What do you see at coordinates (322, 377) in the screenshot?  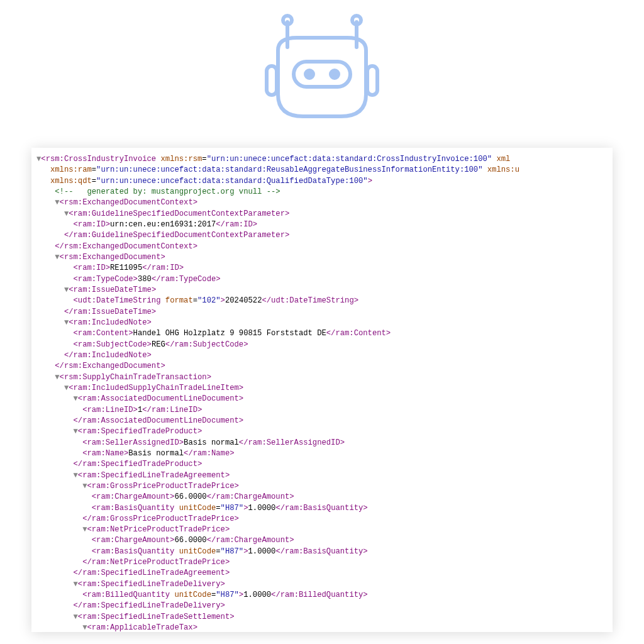 I see `xml-collapsible-node: ▼<rsm:SupplyChainTradeTransaction>` at bounding box center [322, 377].